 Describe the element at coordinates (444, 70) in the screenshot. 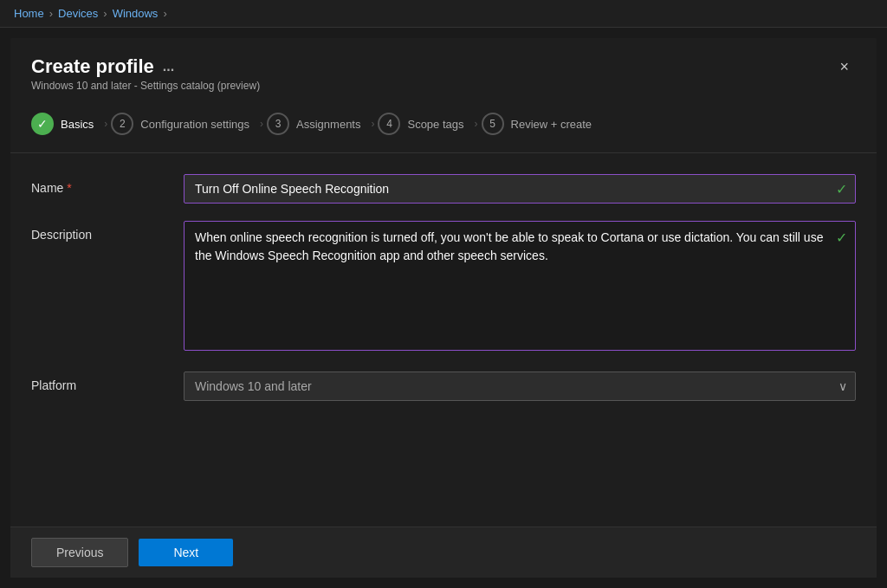

I see `panel-header: Create profile ... Windows 10 and later …` at that location.